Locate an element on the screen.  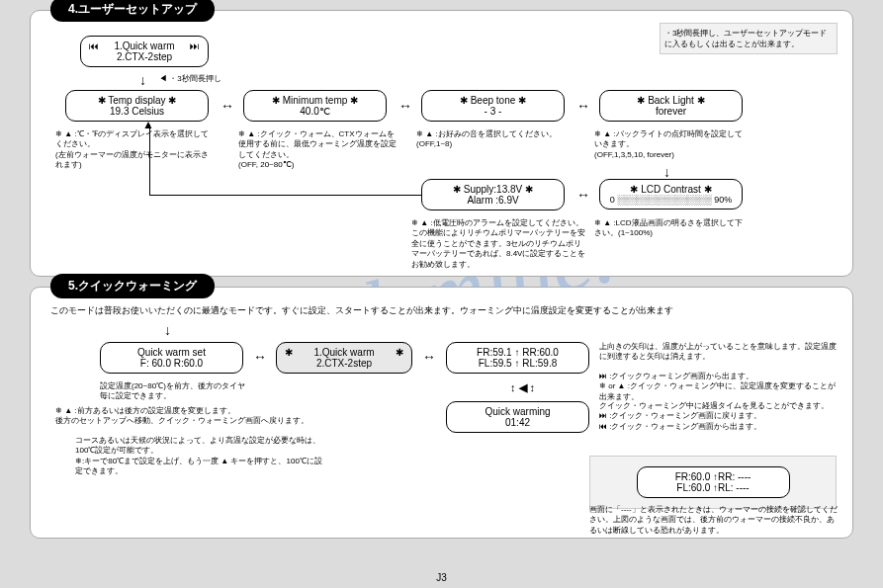
menu-box-s5: ✱ 1.Quick warm ✱ 2.CTX-2step is located at coordinates (344, 358).